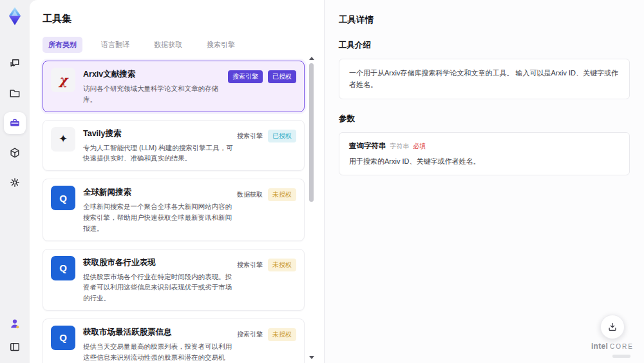 Image resolution: width=644 pixels, height=363 pixels. I want to click on tool-name: Arxiv文献搜索, so click(156, 75).